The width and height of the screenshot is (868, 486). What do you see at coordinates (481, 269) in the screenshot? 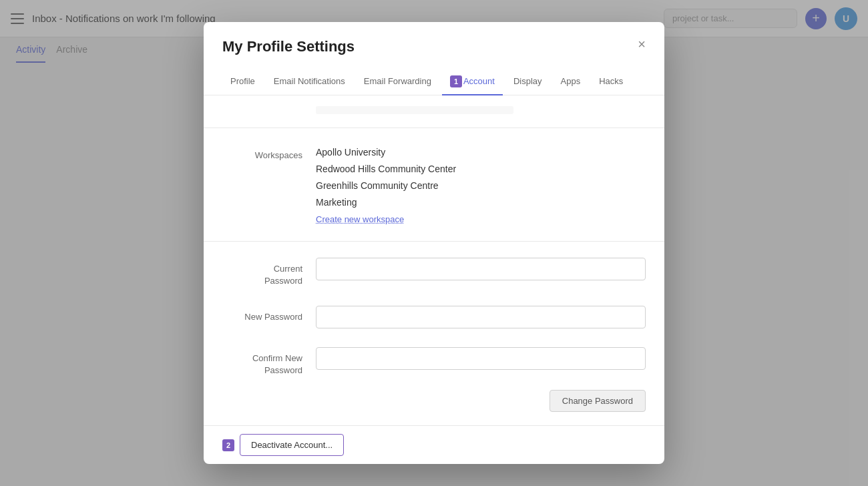
I see `current-password-input` at bounding box center [481, 269].